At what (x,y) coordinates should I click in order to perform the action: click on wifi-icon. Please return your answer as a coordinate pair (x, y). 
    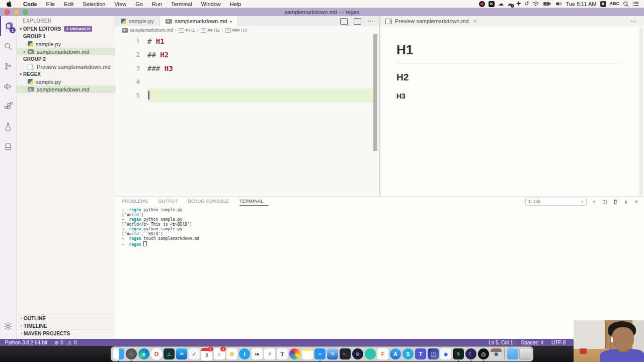
    Looking at the image, I should click on (536, 4).